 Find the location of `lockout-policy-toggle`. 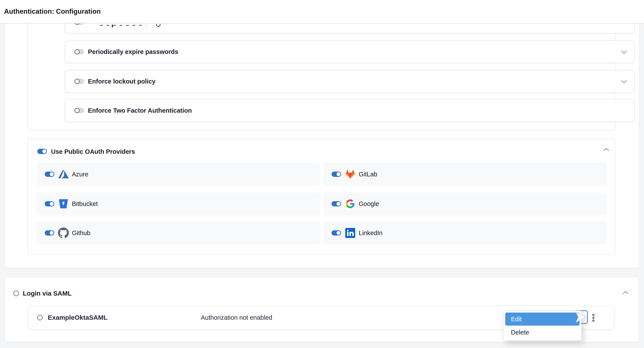

lockout-policy-toggle is located at coordinates (79, 81).